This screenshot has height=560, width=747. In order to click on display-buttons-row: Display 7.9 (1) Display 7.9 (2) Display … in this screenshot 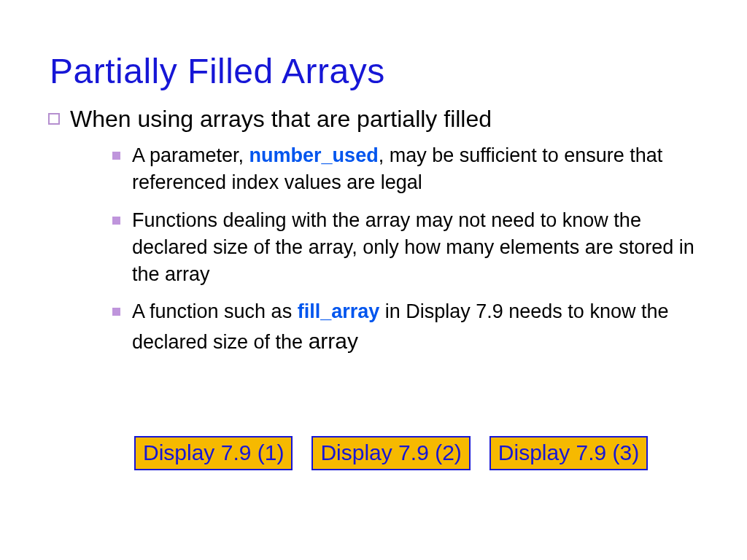, I will do `click(391, 454)`.